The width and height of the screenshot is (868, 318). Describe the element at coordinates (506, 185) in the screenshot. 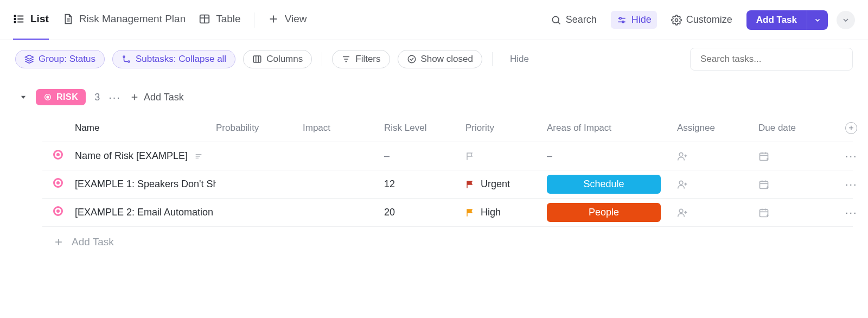

I see `cell-priority: Urgent` at that location.